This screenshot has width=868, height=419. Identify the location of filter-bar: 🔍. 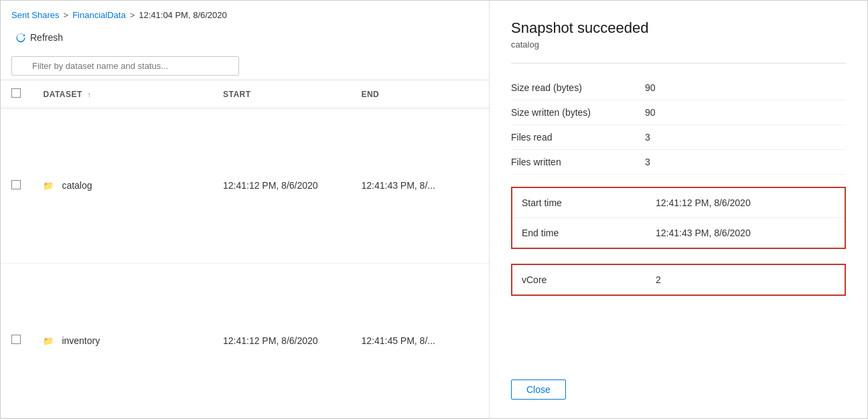
(245, 66).